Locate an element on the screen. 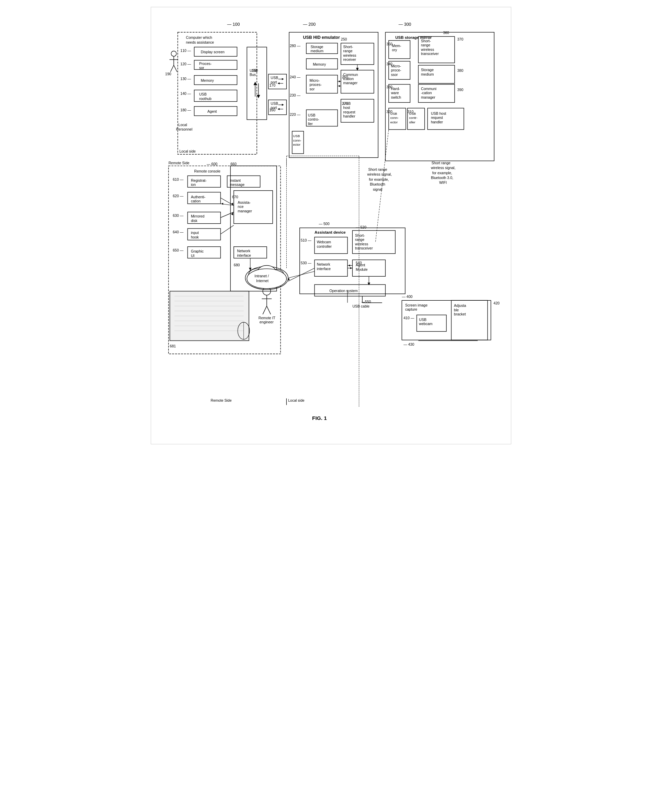  label-mirror1: Mirrored is located at coordinates (198, 216).